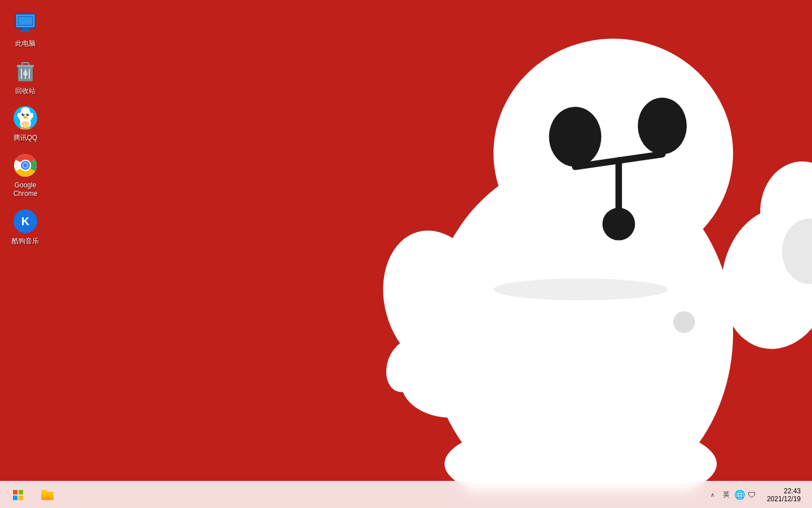  What do you see at coordinates (25, 71) in the screenshot?
I see `recycle-bin-icon: ♻` at bounding box center [25, 71].